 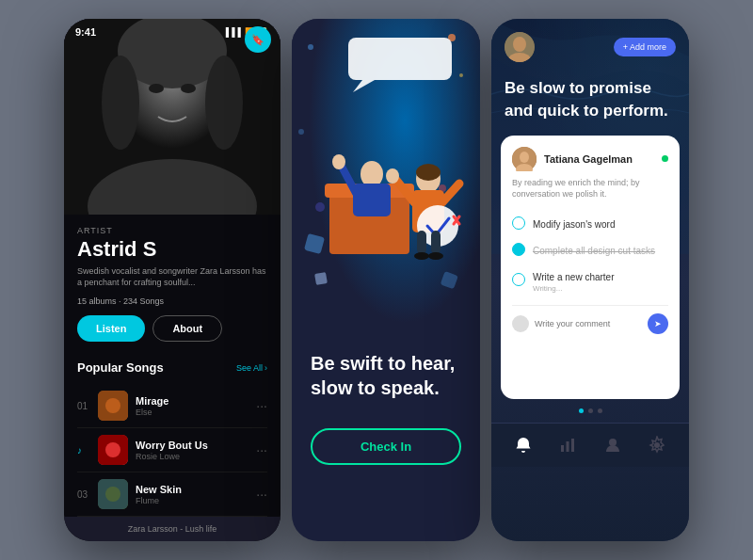 What do you see at coordinates (521, 324) in the screenshot?
I see `commenter-avatar` at bounding box center [521, 324].